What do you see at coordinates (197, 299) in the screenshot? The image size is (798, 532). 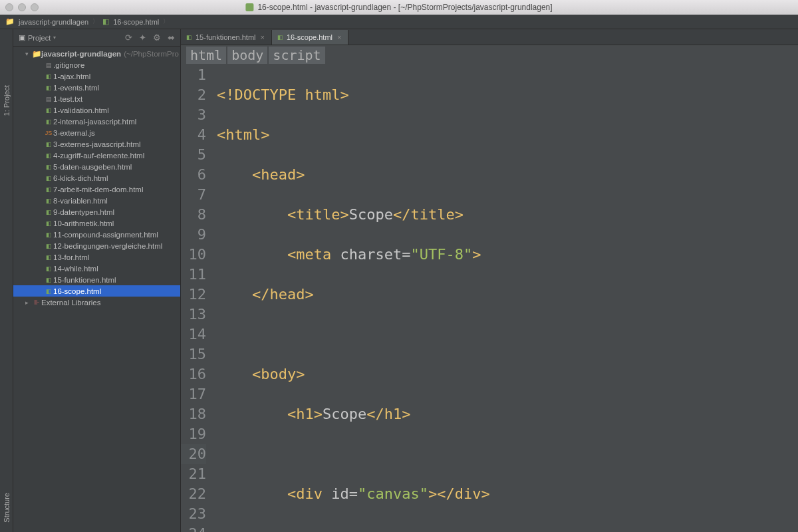 I see `line-gutter: 123456789101112131415161718192021222324` at bounding box center [197, 299].